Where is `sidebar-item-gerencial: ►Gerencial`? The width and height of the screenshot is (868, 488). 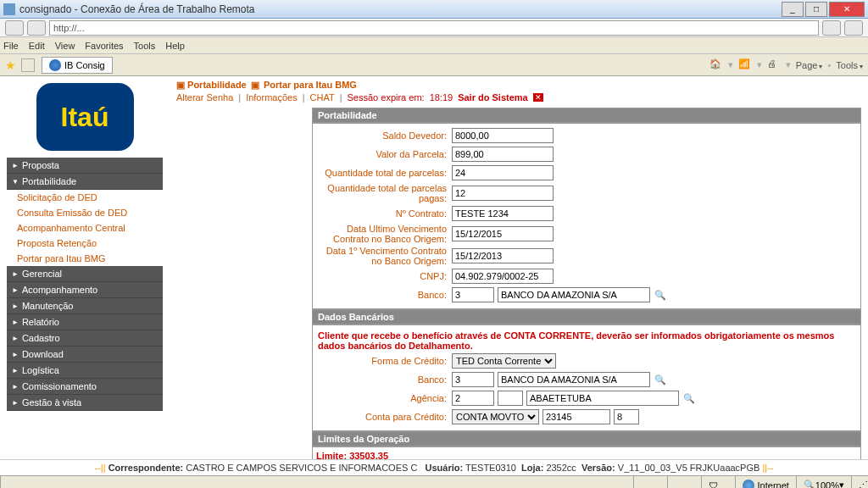 sidebar-item-gerencial: ►Gerencial is located at coordinates (85, 274).